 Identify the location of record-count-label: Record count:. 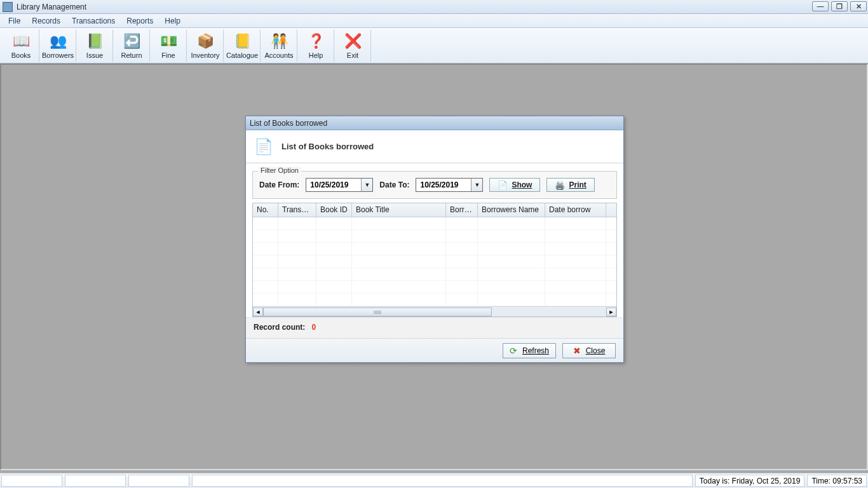
(280, 327).